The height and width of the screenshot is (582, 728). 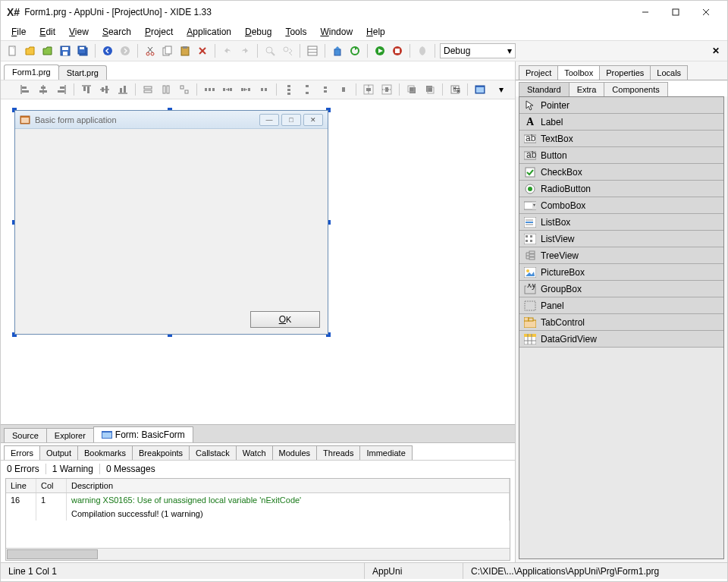 What do you see at coordinates (622, 172) in the screenshot?
I see `toolbox-checkbox: CheckBox` at bounding box center [622, 172].